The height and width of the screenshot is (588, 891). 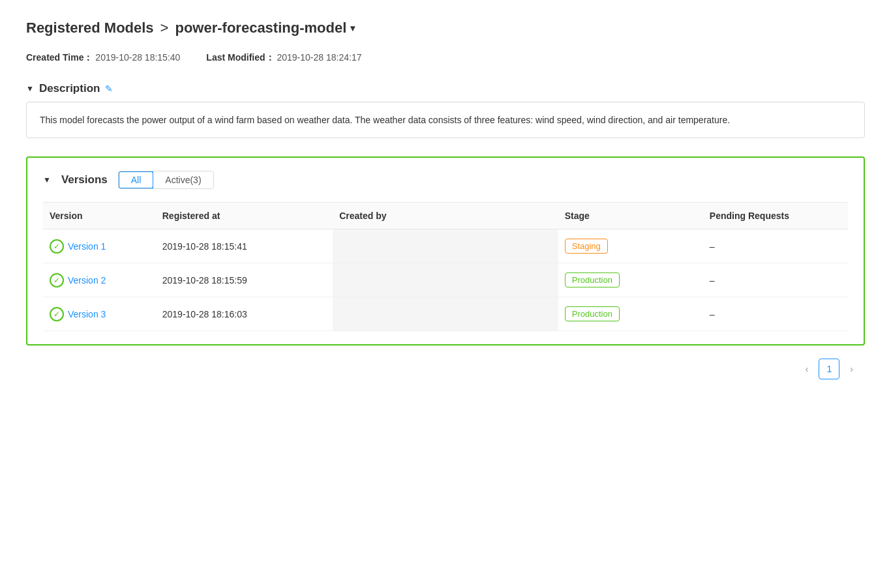 I want to click on pending-cell-1: –, so click(x=776, y=246).